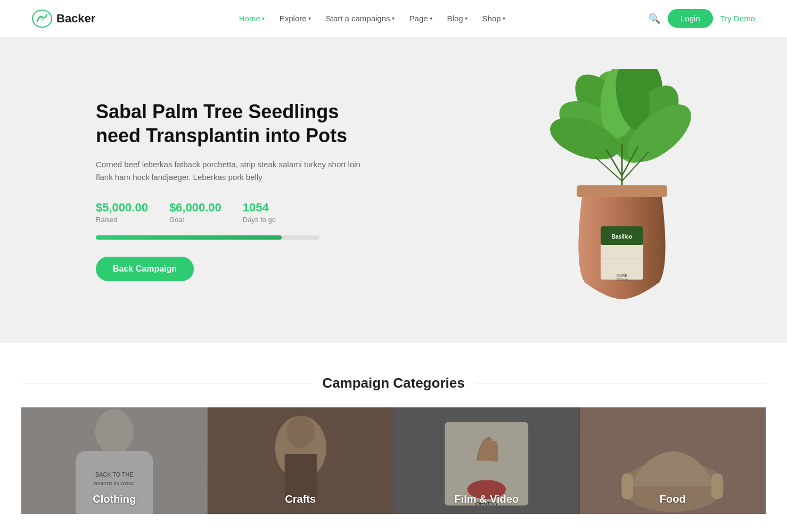 This screenshot has width=787, height=532. I want to click on category-crafts: Crafts, so click(301, 461).